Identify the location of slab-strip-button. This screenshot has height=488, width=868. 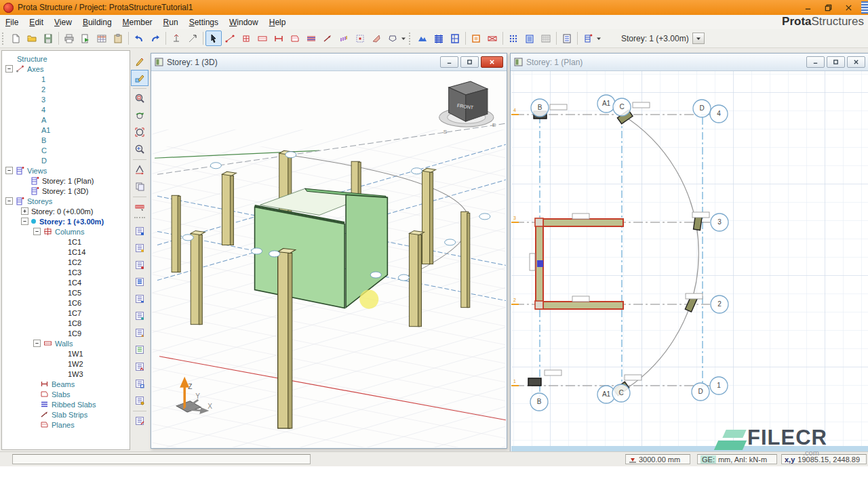
(328, 38).